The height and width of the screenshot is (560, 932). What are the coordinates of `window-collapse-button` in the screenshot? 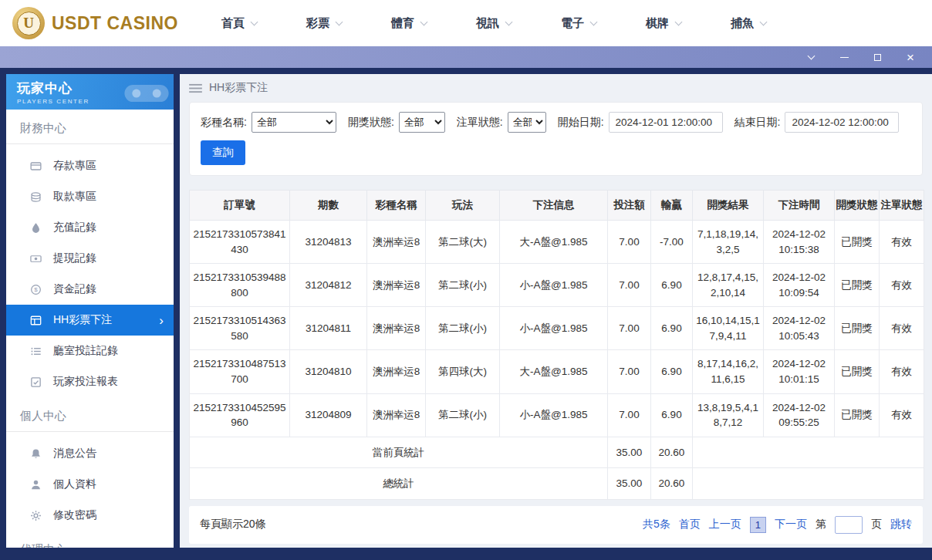 It's located at (811, 57).